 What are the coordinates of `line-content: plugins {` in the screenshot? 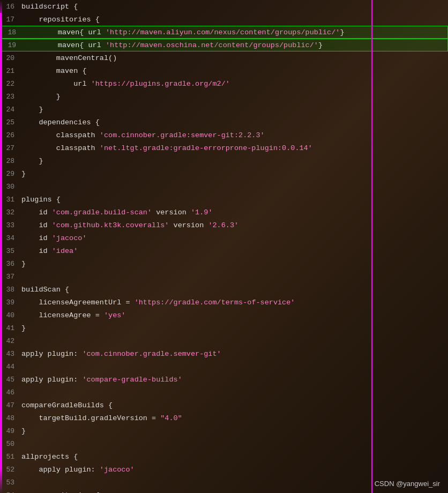 It's located at (234, 199).